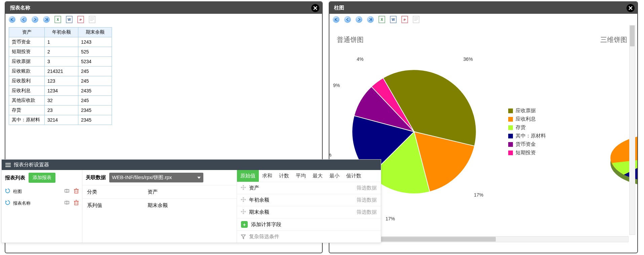  I want to click on svg-text: P, so click(405, 20).